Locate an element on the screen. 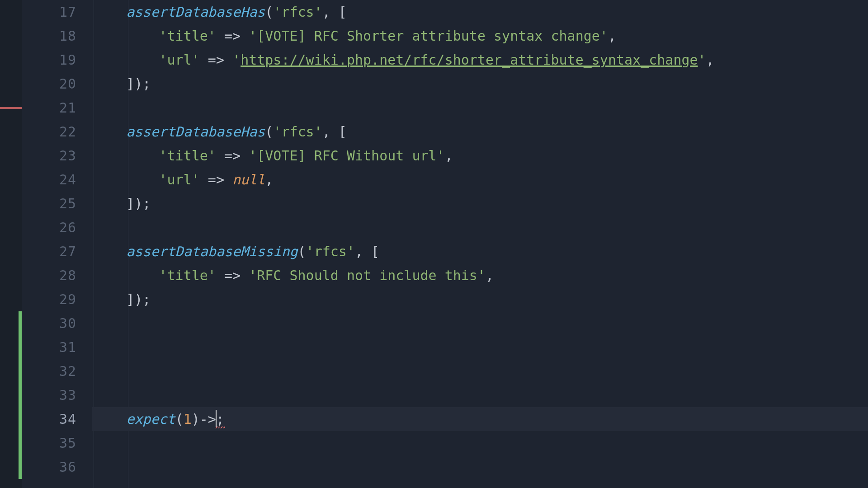 The height and width of the screenshot is (488, 868). vcs-gutter is located at coordinates (11, 244).